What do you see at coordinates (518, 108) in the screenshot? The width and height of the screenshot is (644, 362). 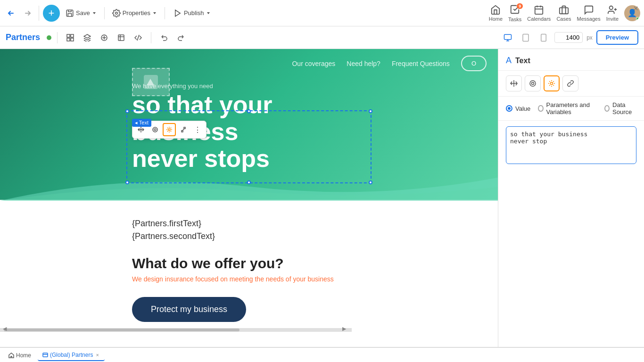 I see `value-radio: Value` at bounding box center [518, 108].